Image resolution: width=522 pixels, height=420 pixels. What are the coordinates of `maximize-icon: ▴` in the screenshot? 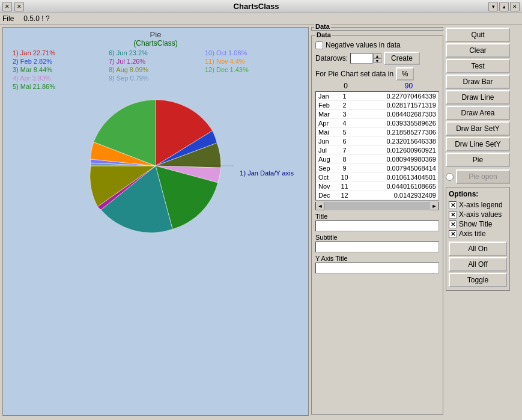 It's located at (504, 7).